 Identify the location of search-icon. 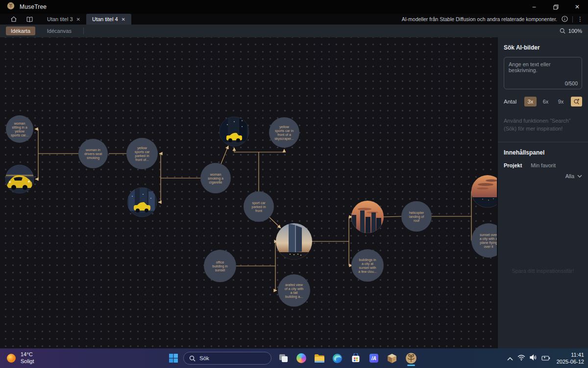
(192, 358).